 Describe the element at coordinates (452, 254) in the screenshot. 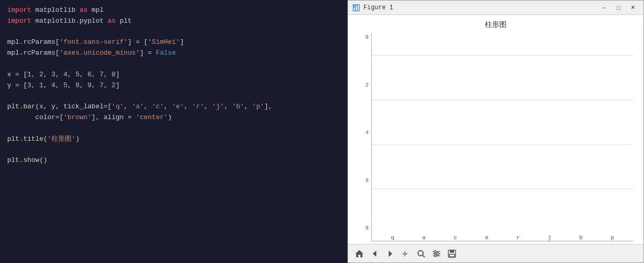

I see `save-icon` at that location.